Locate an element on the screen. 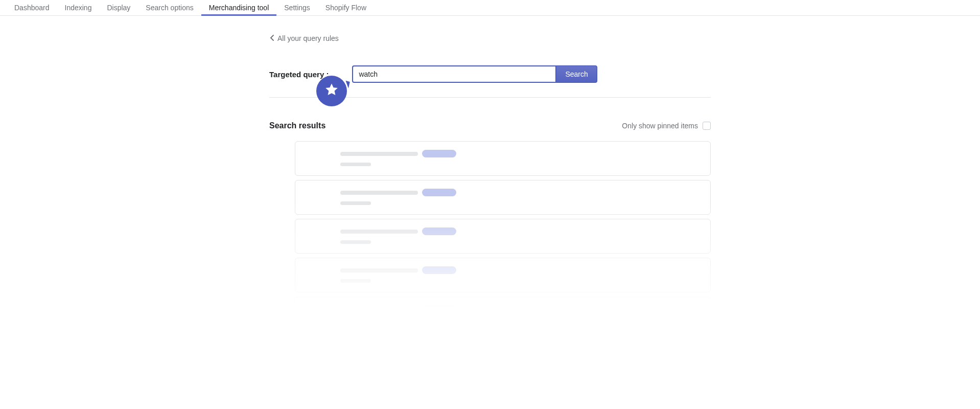 The image size is (980, 409). nav-item-dashboard: Dashboard is located at coordinates (32, 8).